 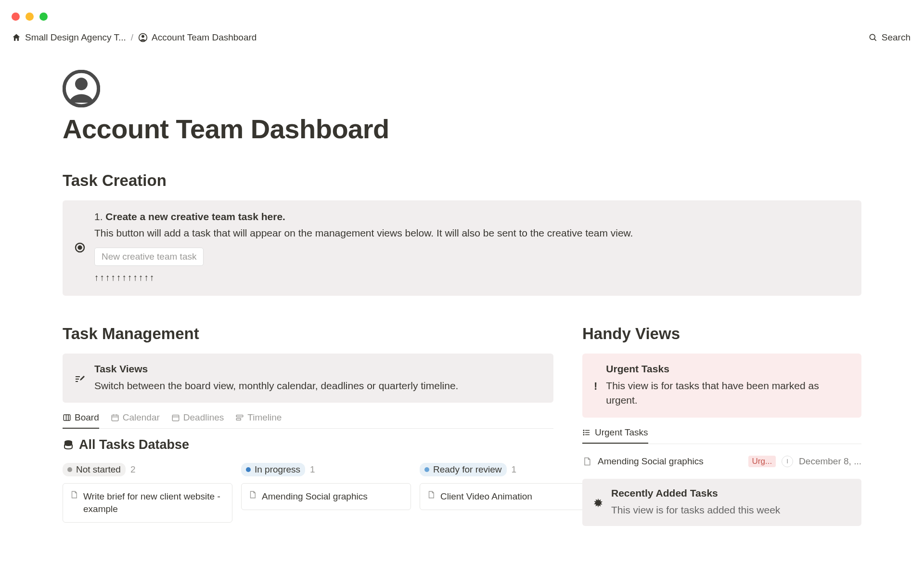 I want to click on exclamation-icon: !, so click(x=596, y=386).